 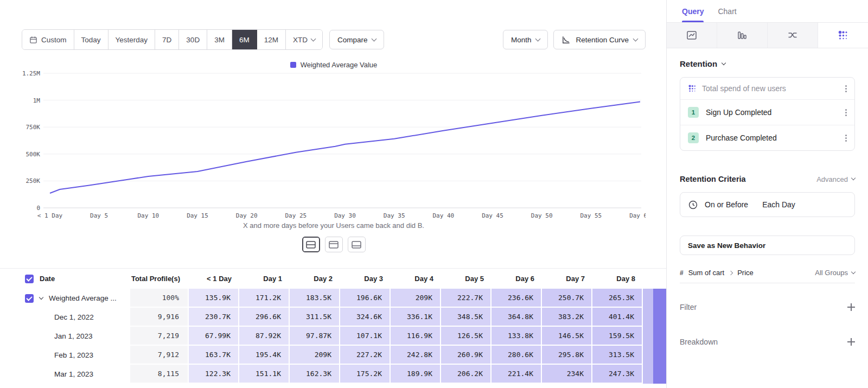 What do you see at coordinates (416, 374) in the screenshot?
I see `retention-value-cell: 189.9K` at bounding box center [416, 374].